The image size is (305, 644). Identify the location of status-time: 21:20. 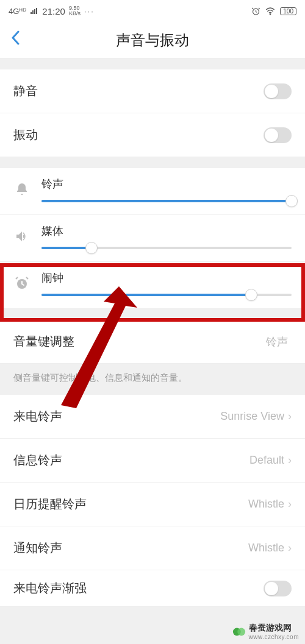
(54, 11).